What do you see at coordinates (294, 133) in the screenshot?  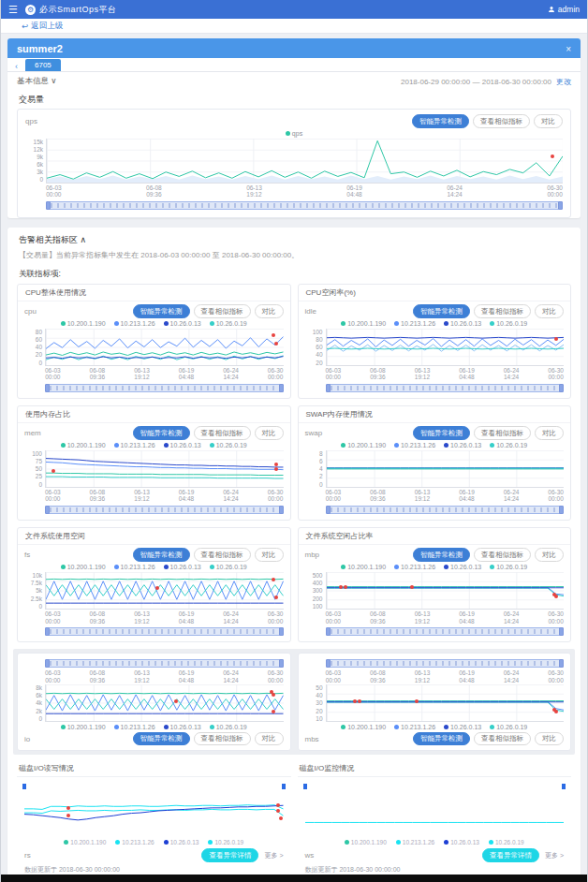 I see `legend-item: qps` at bounding box center [294, 133].